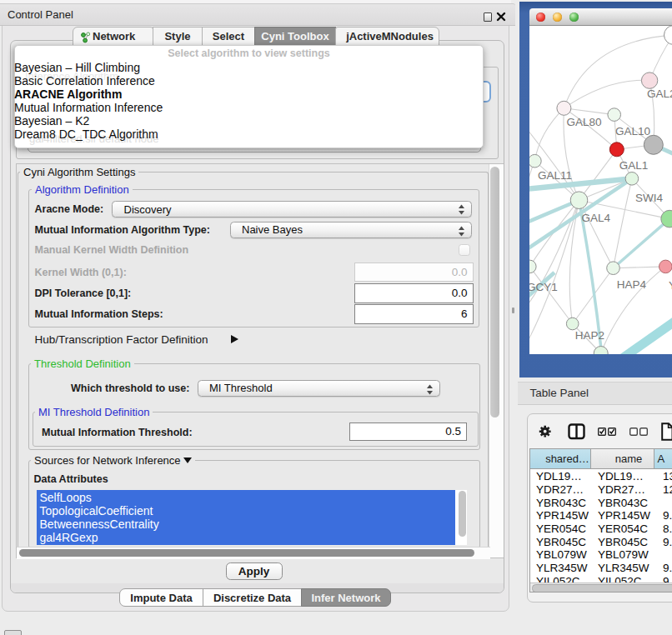 The width and height of the screenshot is (672, 635). Describe the element at coordinates (670, 285) in the screenshot. I see `svg-text: Y` at that location.